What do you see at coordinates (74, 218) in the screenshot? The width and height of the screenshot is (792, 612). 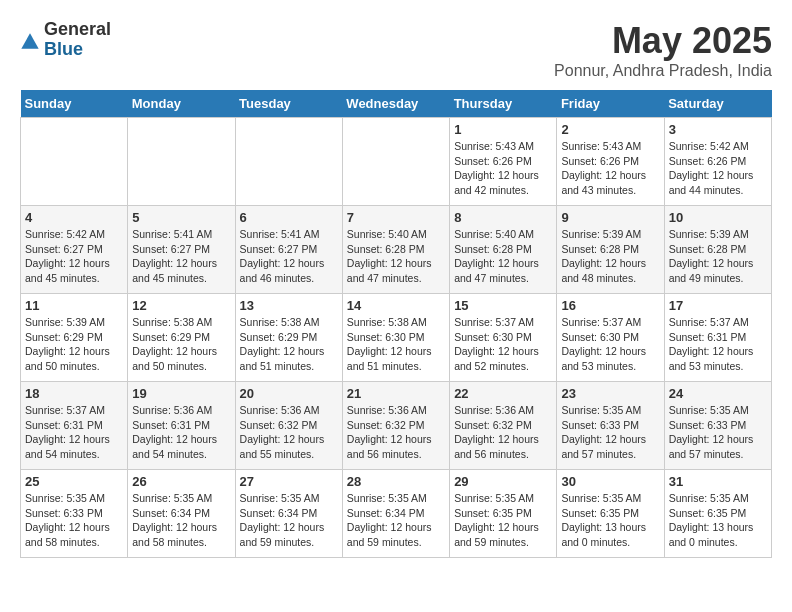 I see `day-number: 4` at bounding box center [74, 218].